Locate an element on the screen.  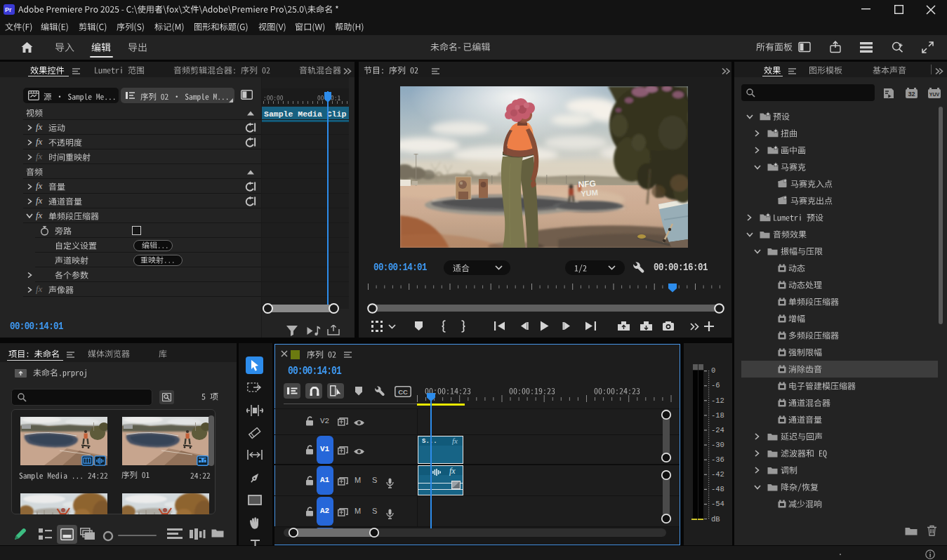
svg-text: YUV is located at coordinates (935, 94).